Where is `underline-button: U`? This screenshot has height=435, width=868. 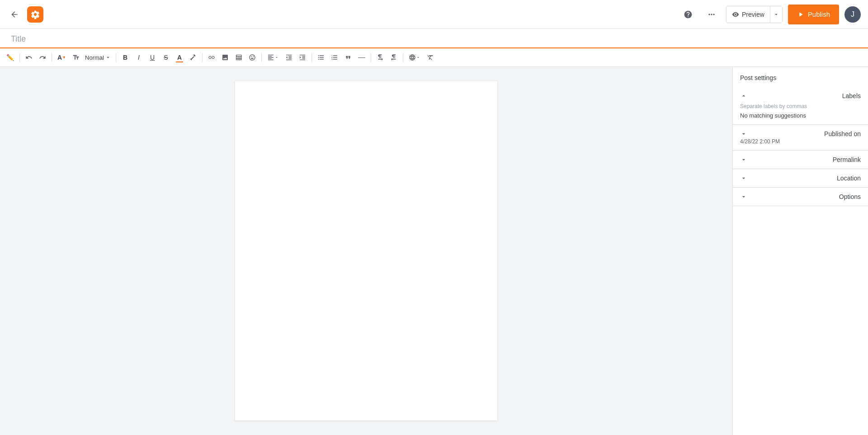 underline-button: U is located at coordinates (152, 57).